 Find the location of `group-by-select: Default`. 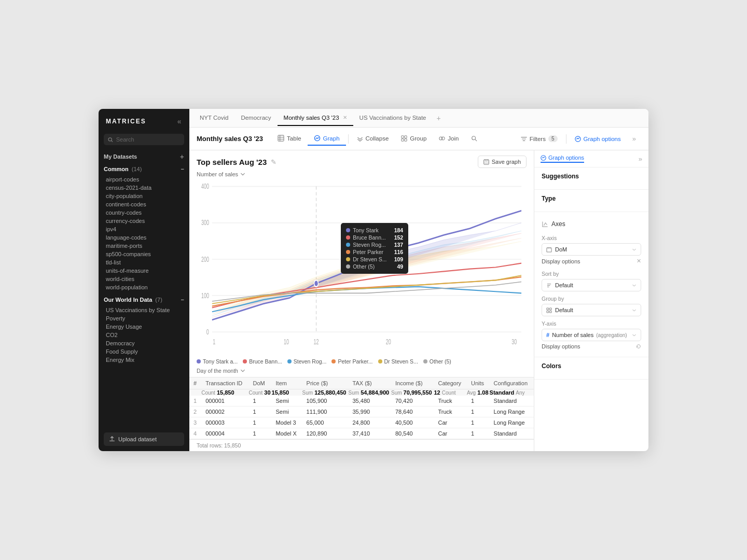

group-by-select: Default is located at coordinates (591, 310).